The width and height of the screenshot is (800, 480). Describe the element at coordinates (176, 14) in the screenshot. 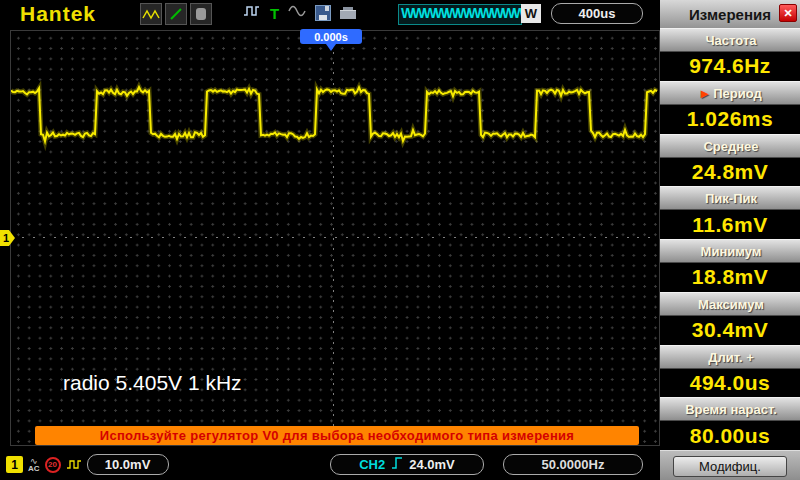

I see `slope-icon` at that location.